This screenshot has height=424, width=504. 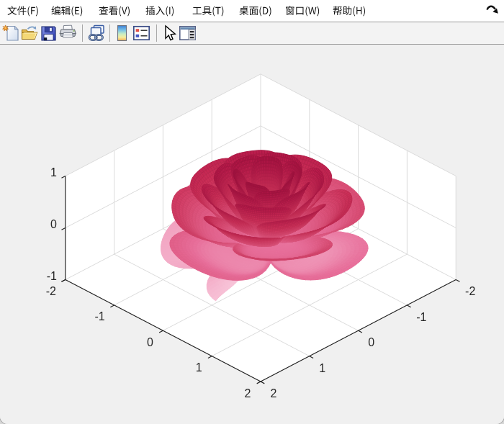 I want to click on insert-legend-button, so click(x=141, y=33).